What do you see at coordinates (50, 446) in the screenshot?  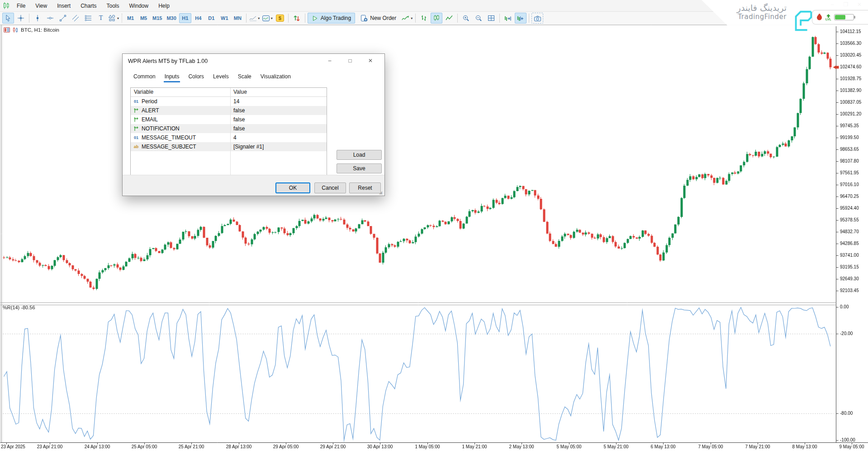 I see `time-axis-label: 23 Apr 21:00` at bounding box center [50, 446].